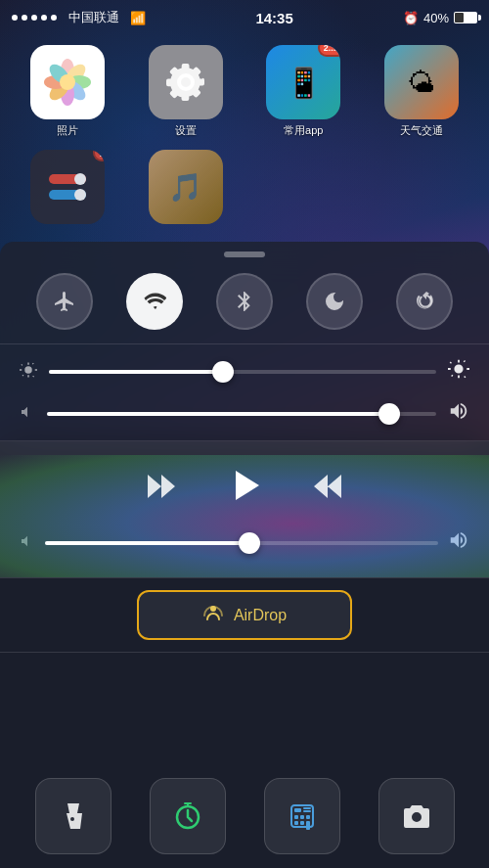  I want to click on app-label-settings: 设置, so click(186, 131).